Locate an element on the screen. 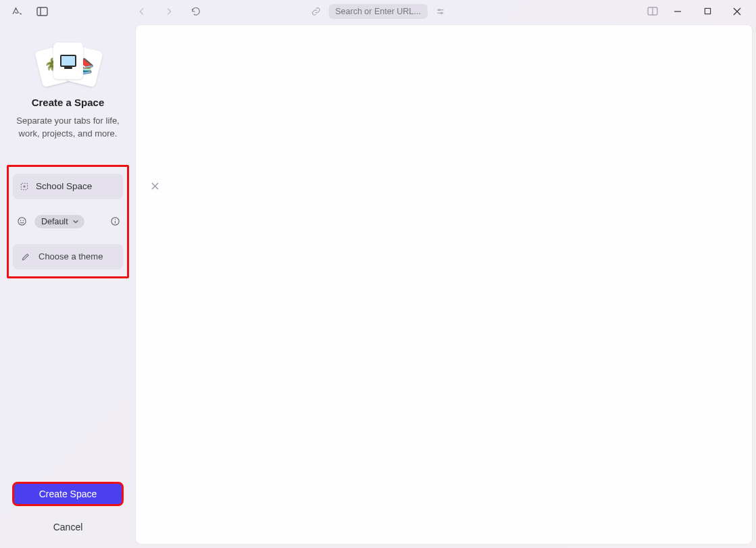 This screenshot has width=756, height=548. url-placeholder: Search or Enter URL... is located at coordinates (378, 11).